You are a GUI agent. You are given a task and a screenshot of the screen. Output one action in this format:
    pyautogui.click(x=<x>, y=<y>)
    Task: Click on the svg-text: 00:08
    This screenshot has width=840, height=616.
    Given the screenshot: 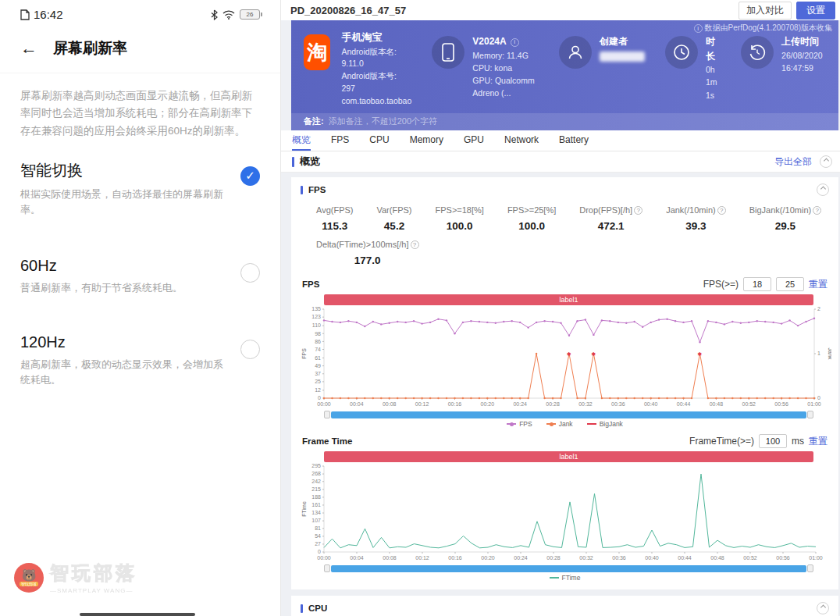 What is the action you would take?
    pyautogui.click(x=390, y=404)
    